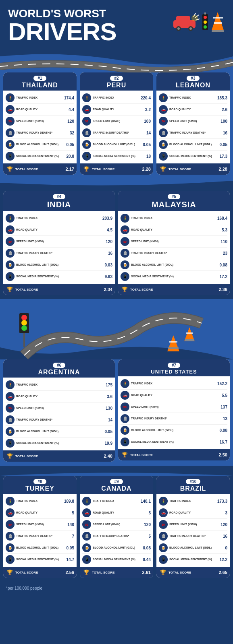 This screenshot has width=233, height=644. I want to click on stat-alcohol-thailand: 🍺 BLOOD ALCOHOL LIMIT (g/dl) 0.05, so click(40, 145).